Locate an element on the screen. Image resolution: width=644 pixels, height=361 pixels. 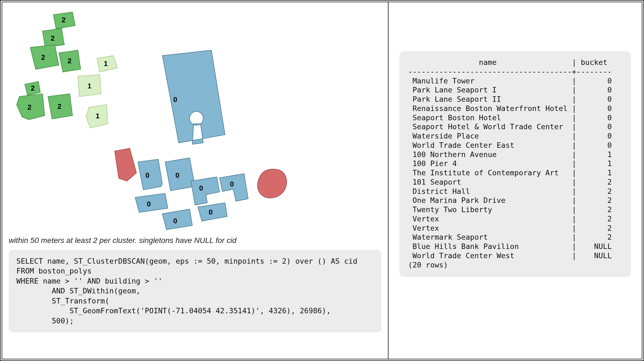
sql-code-block: SELECT name, ST_ClusterDBSCAN(geom, eps … is located at coordinates (195, 291).